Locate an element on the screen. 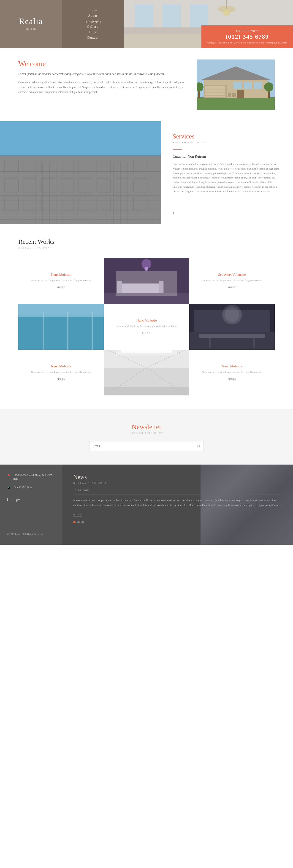 This screenshot has width=293, height=868. work-more-3: MORE is located at coordinates (232, 288).